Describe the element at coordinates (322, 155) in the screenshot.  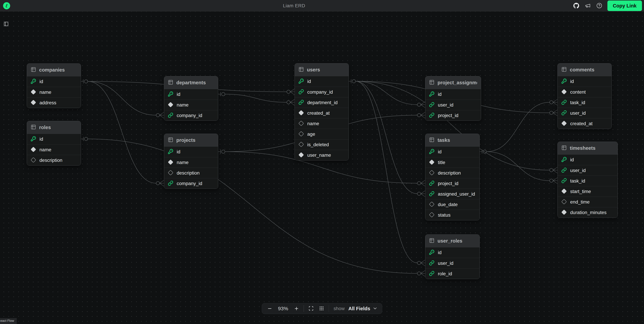
I see `field-row: user_name` at that location.